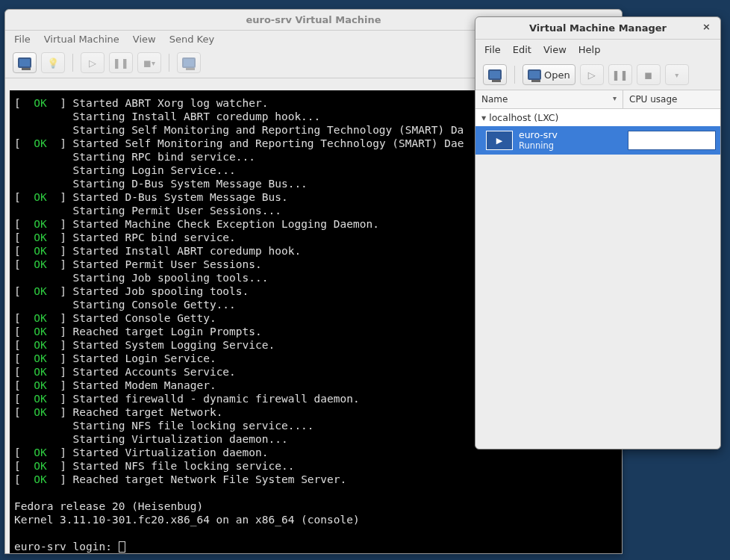 The height and width of the screenshot is (560, 730). I want to click on manager-columns: Name▾ CPU usage, so click(598, 100).